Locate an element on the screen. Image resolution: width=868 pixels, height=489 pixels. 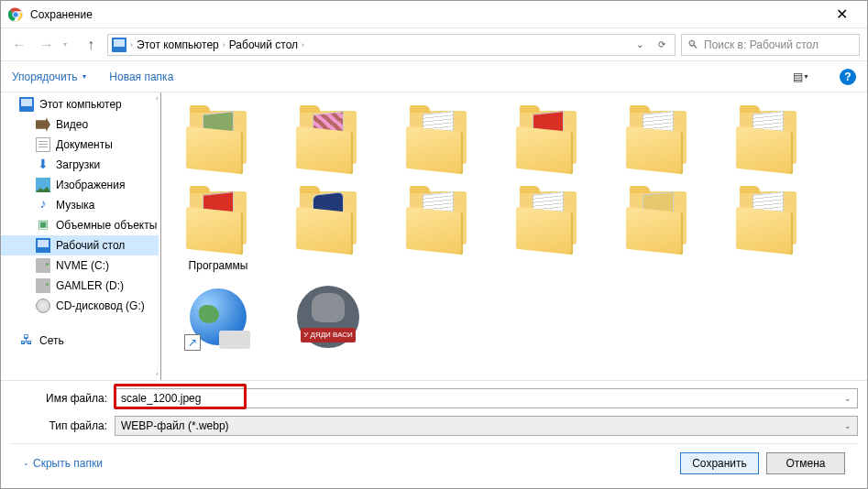
sidebar-item-this-pc: Этот компьютер is located at coordinates (80, 104).